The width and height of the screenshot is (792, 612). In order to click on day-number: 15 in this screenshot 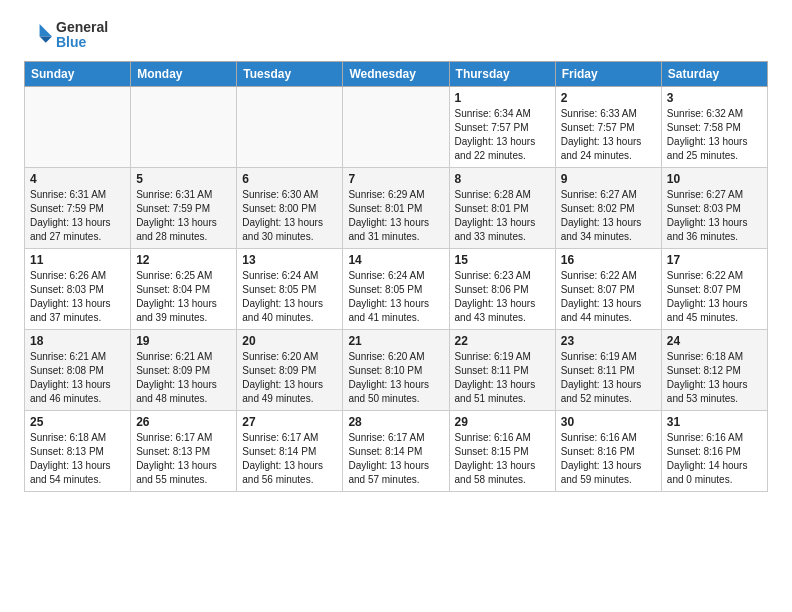, I will do `click(502, 260)`.